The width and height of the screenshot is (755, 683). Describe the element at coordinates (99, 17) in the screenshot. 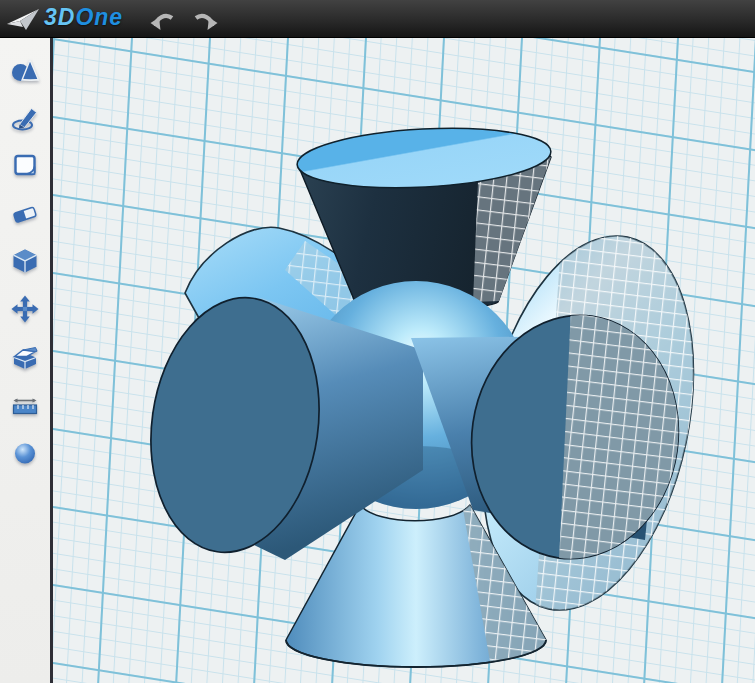

I see `brand-suffix: One` at that location.